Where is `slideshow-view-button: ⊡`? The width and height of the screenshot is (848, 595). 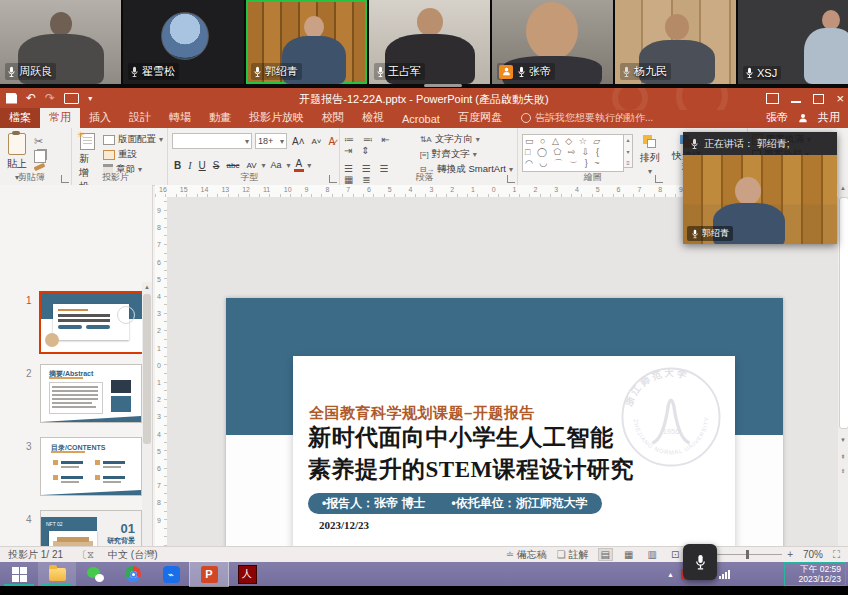
slideshow-view-button: ⊡ is located at coordinates (675, 554).